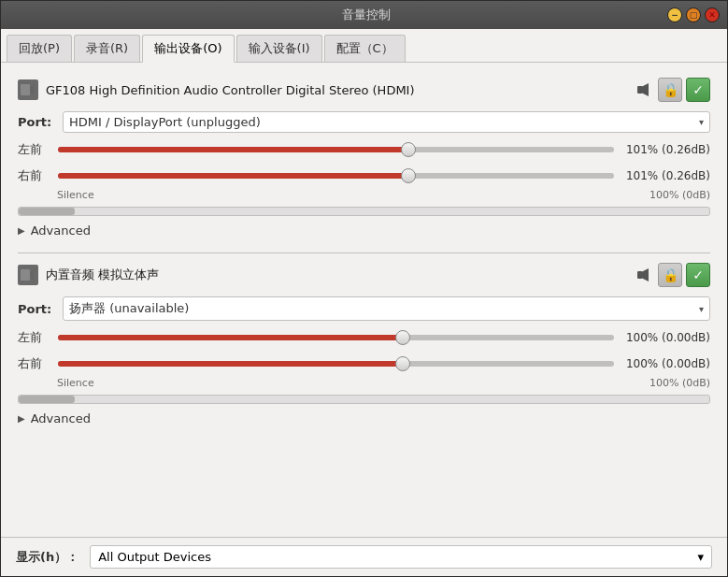 The image size is (728, 577). Describe the element at coordinates (673, 90) in the screenshot. I see `device-actions-1: 🔒 ✓` at that location.